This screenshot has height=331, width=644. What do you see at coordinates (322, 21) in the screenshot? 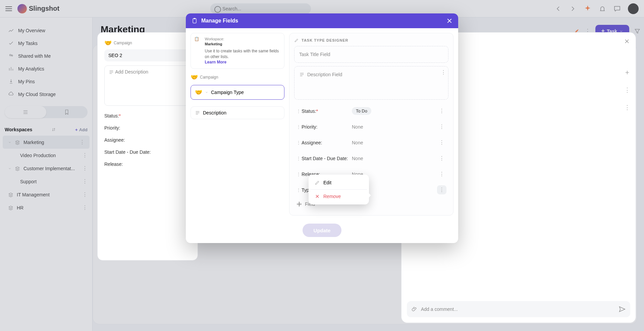
I see `modal-header: Manage Fields` at bounding box center [322, 21].